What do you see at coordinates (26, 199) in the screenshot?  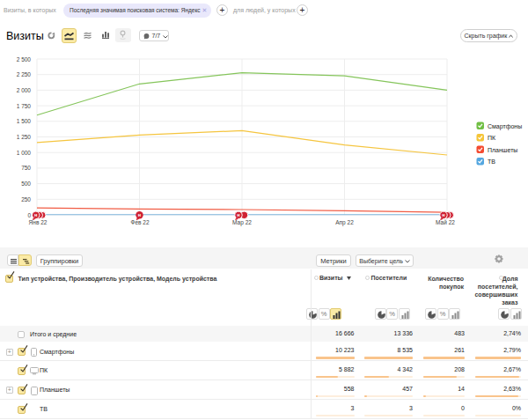 I see `svg-text: 250` at bounding box center [26, 199].